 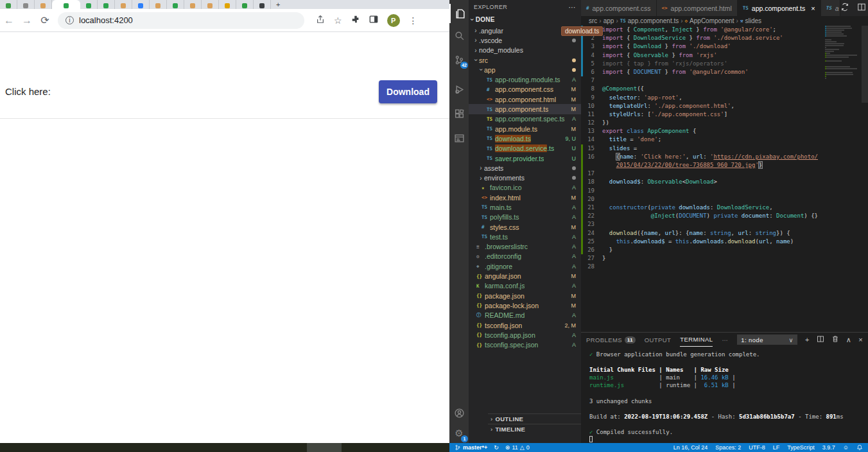 I want to click on run-debug-icon, so click(x=459, y=89).